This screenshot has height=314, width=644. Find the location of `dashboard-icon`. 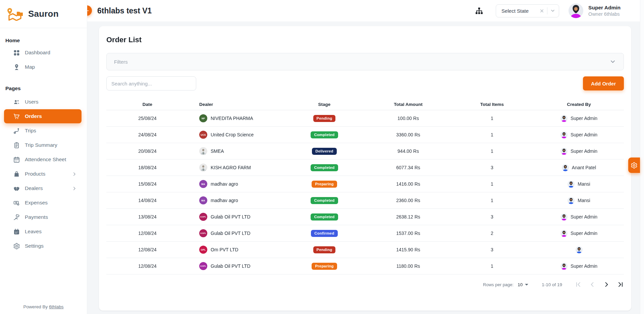

dashboard-icon is located at coordinates (16, 53).